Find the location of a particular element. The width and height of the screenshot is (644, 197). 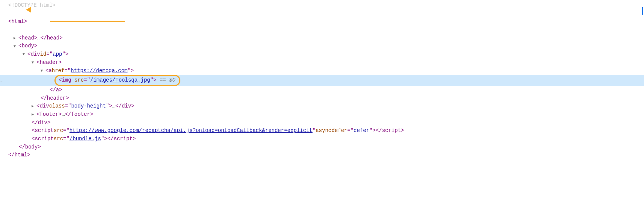

html-open-line: <html> is located at coordinates (326, 22).